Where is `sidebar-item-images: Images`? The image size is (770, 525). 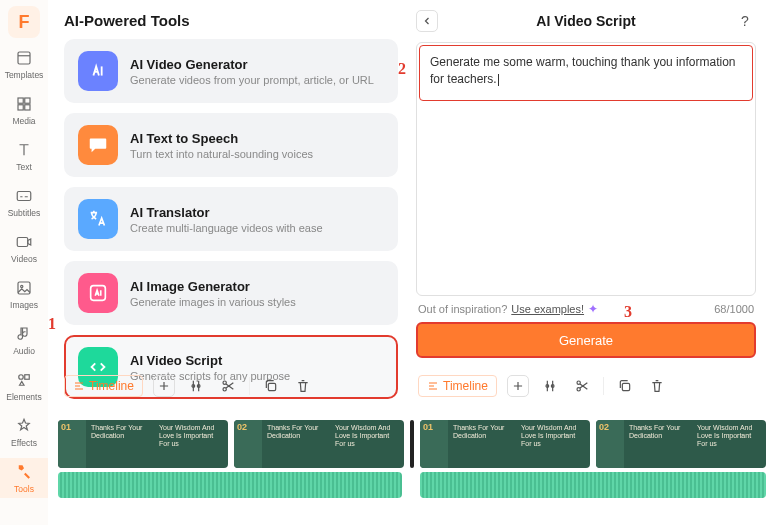 sidebar-item-images: Images is located at coordinates (24, 294).